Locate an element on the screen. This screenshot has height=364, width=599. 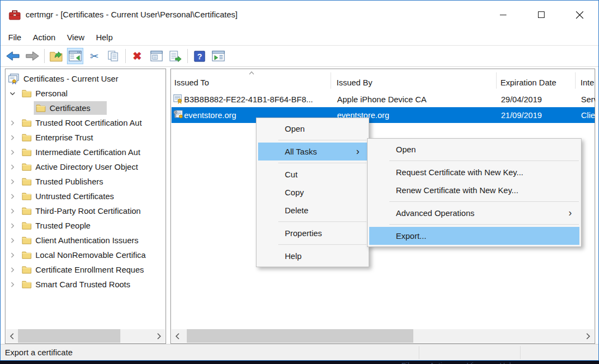
back-button is located at coordinates (13, 56).